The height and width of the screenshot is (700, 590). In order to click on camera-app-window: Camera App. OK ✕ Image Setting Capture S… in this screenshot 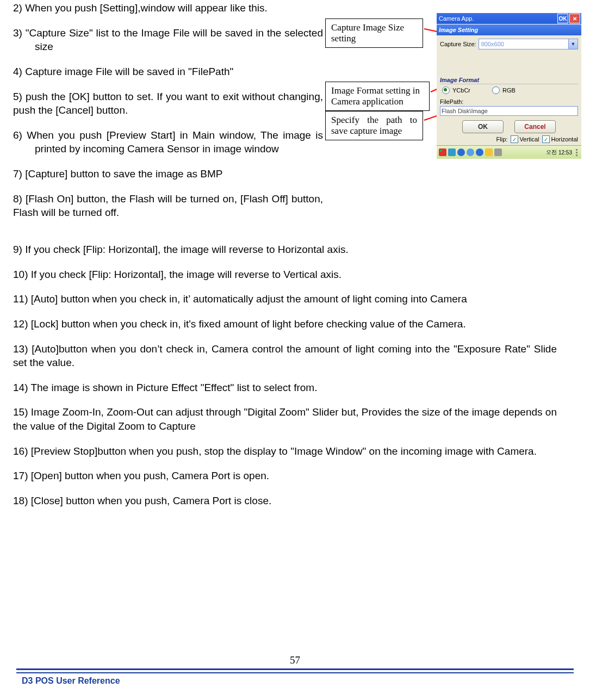, I will do `click(509, 88)`.